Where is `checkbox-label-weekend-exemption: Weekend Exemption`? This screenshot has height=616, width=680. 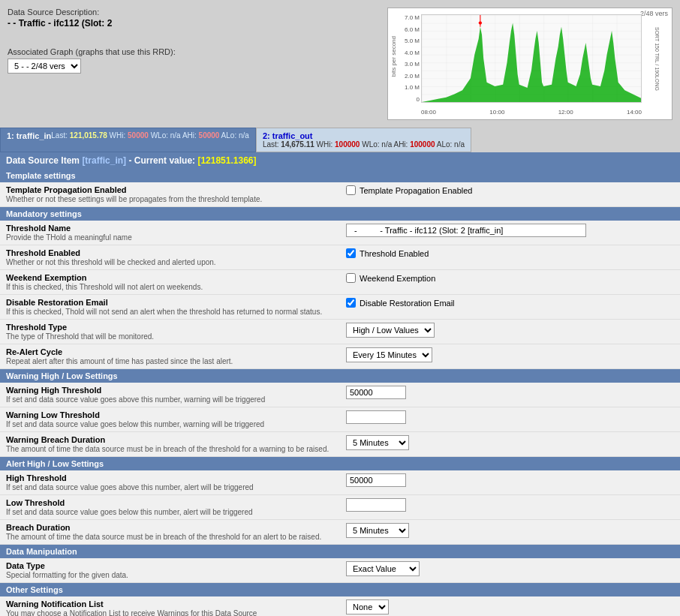 checkbox-label-weekend-exemption: Weekend Exemption is located at coordinates (510, 278).